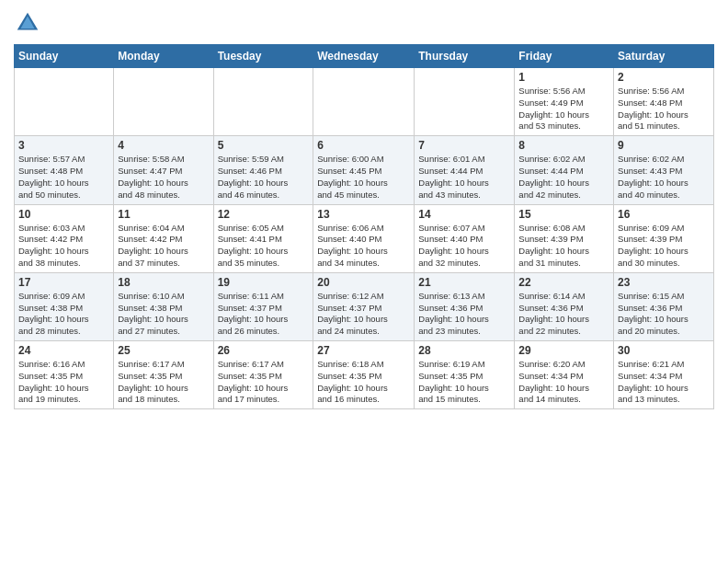  What do you see at coordinates (564, 383) in the screenshot?
I see `day-info: Sunrise: 6:20 AM Sunset: 4:34 PM Dayligh…` at bounding box center [564, 383].